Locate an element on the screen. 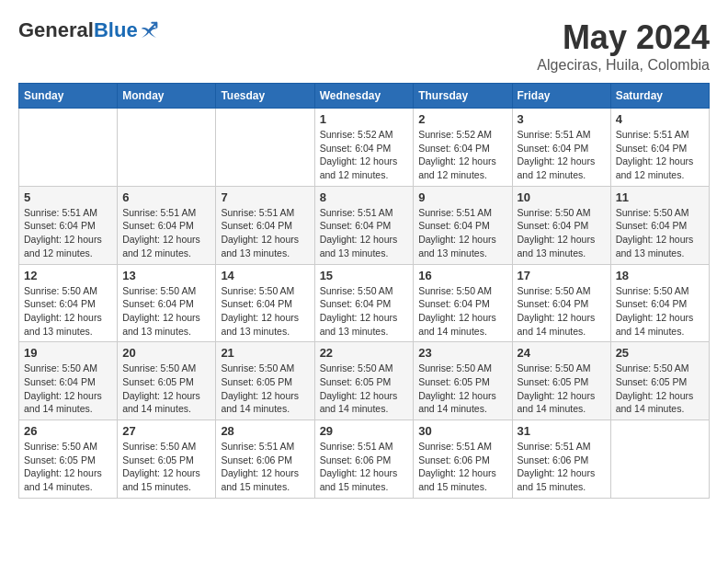  calendar-cell: 14Sunrise: 5:50 AM Sunset: 6:04 PM Dayli… is located at coordinates (265, 304).